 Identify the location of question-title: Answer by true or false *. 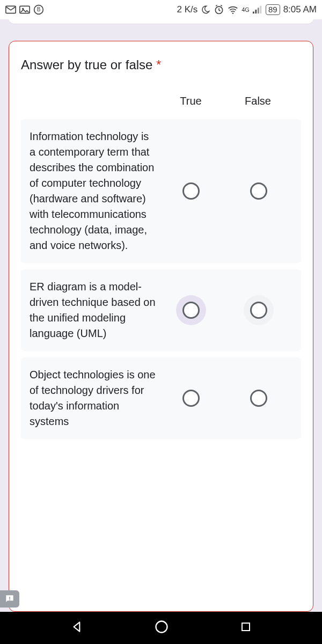
(161, 65).